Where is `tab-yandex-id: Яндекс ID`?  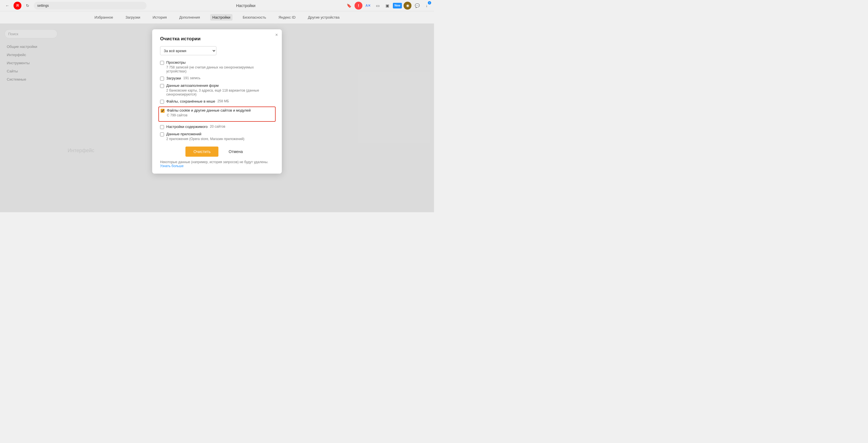 tab-yandex-id: Яндекс ID is located at coordinates (287, 18).